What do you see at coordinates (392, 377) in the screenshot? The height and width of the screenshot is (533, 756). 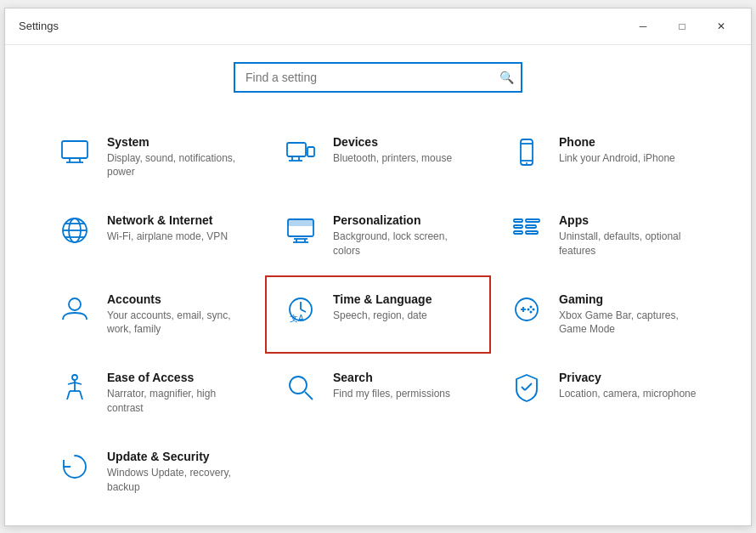 I see `search-title: Search` at bounding box center [392, 377].